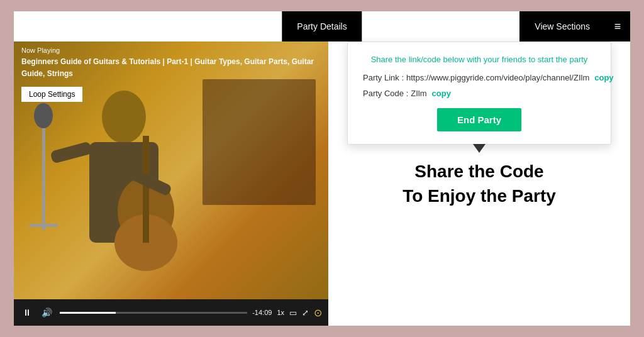 The height and width of the screenshot is (337, 644). What do you see at coordinates (479, 184) in the screenshot?
I see `share-text: Share the Code To Enjoy the Party` at bounding box center [479, 184].